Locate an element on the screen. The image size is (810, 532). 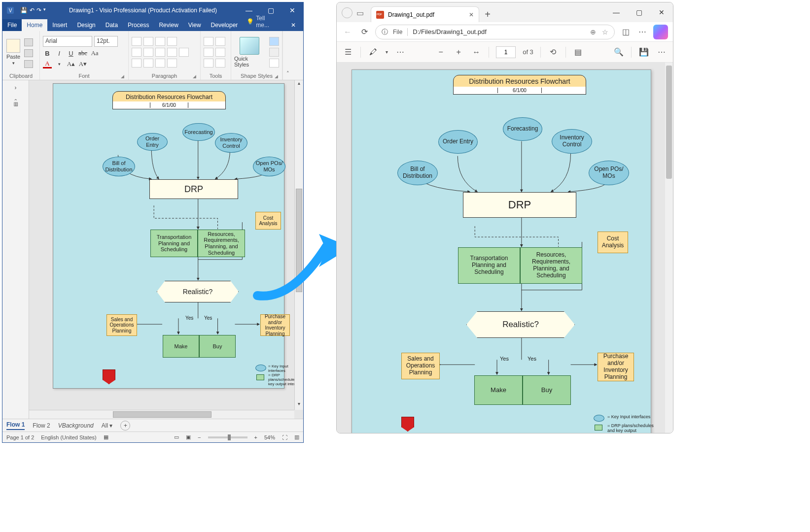
change-case-icon: Aa is located at coordinates (95, 53).